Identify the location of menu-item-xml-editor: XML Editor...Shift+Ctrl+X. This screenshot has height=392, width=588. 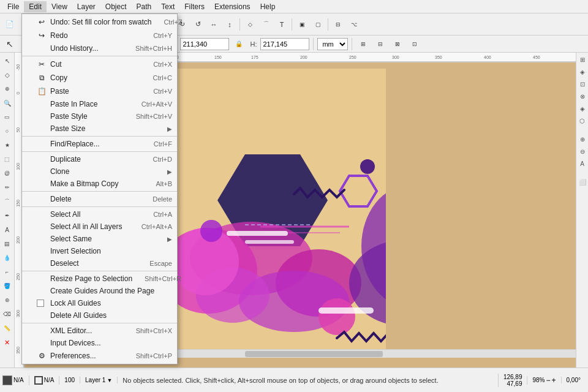
(99, 331).